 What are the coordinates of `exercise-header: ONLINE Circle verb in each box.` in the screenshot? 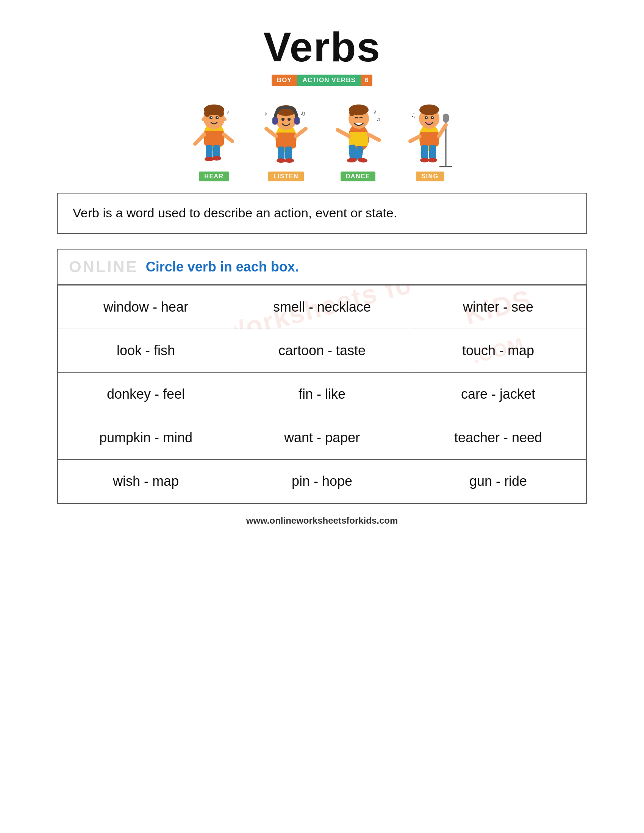 It's located at (322, 267).